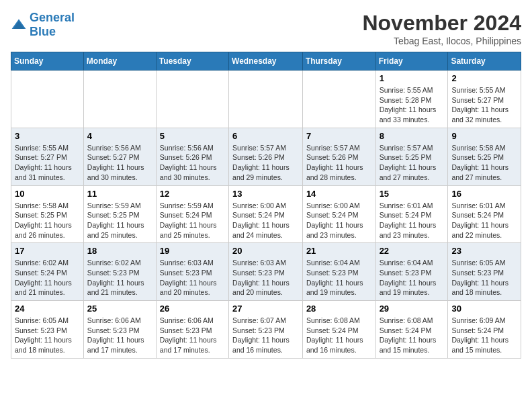 The width and height of the screenshot is (532, 411). I want to click on calendar-cell: 28Sunrise: 6:08 AM Sunset: 5:24 PM Dayli…, so click(339, 330).